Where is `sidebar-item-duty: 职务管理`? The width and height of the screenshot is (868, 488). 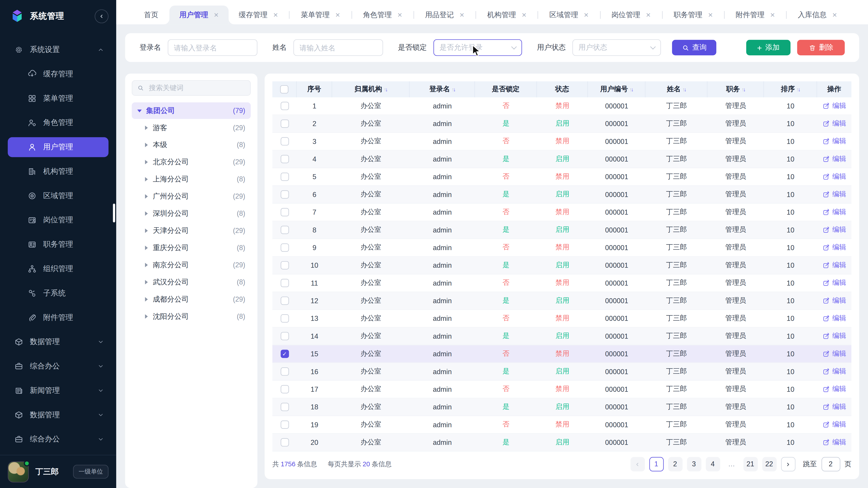 sidebar-item-duty: 职务管理 is located at coordinates (58, 245).